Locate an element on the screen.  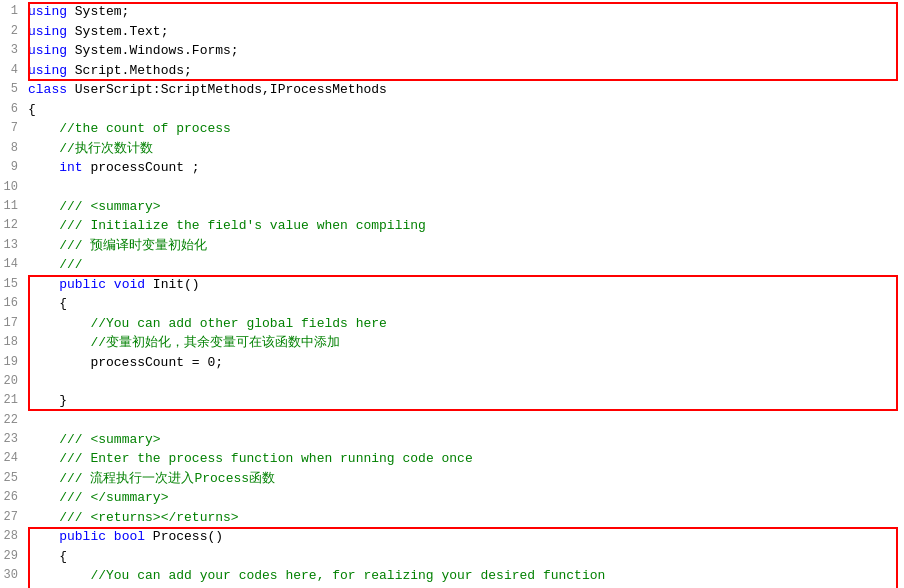
code-line: 2using System.Text; is located at coordinates (448, 32).